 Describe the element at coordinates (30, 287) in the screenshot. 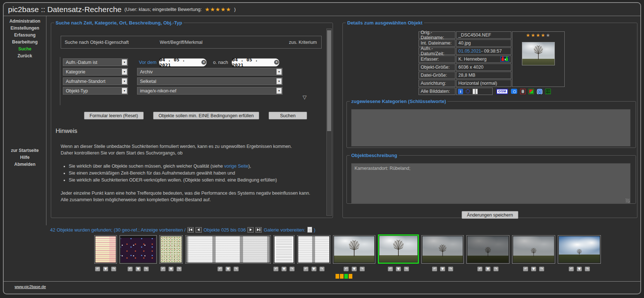

I see `footer-link: www.pic2base.de` at that location.